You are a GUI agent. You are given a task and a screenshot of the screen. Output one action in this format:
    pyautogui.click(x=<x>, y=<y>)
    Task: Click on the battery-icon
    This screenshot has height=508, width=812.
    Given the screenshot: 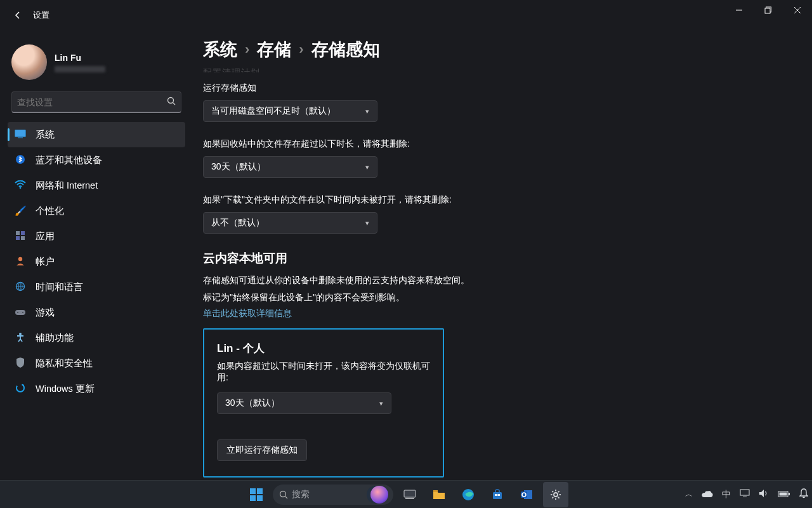 What is the action you would take?
    pyautogui.click(x=784, y=495)
    